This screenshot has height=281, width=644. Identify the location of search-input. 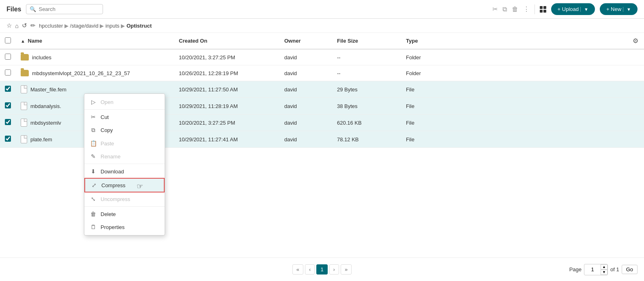
(69, 9).